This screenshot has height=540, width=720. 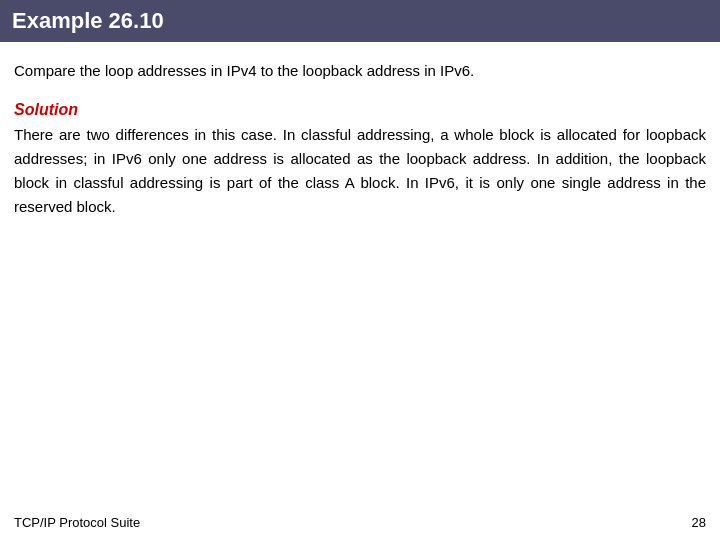 What do you see at coordinates (699, 522) in the screenshot?
I see `footer-page-number: 28` at bounding box center [699, 522].